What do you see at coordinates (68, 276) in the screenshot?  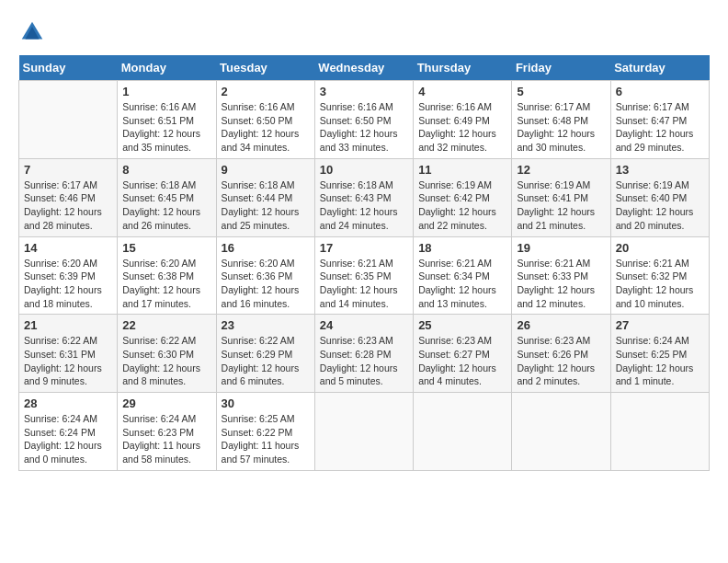 I see `calendar-cell: 14Sunrise: 6:20 AM Sunset: 6:39 PM Dayli…` at bounding box center [68, 276].